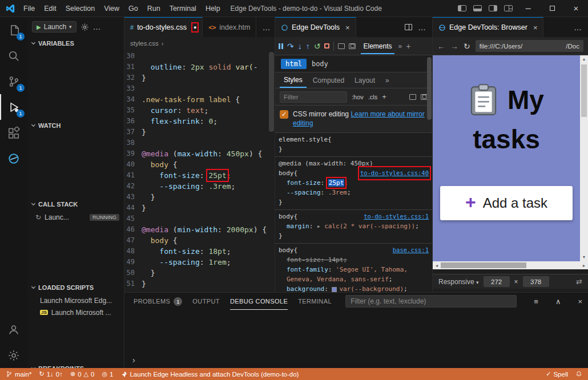  Describe the element at coordinates (510, 265) in the screenshot. I see `viewport-horizontal-scrollbar: ◄ ►` at that location.